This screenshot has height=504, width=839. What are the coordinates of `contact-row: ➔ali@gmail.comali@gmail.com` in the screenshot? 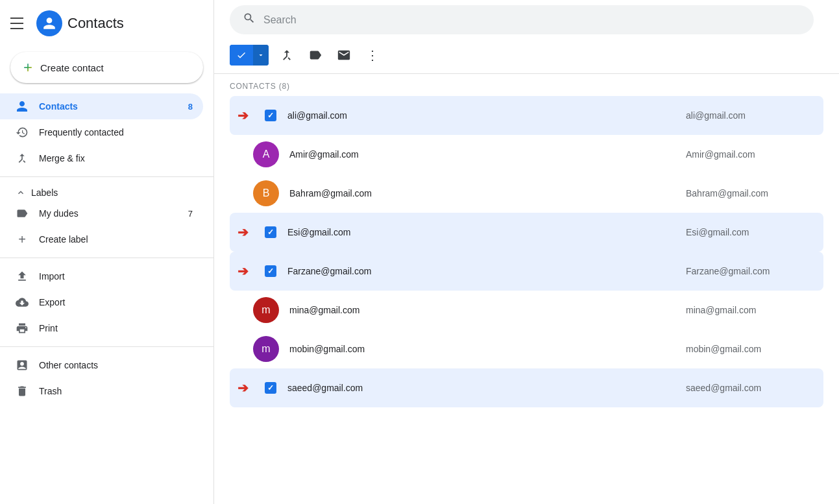 It's located at (527, 115).